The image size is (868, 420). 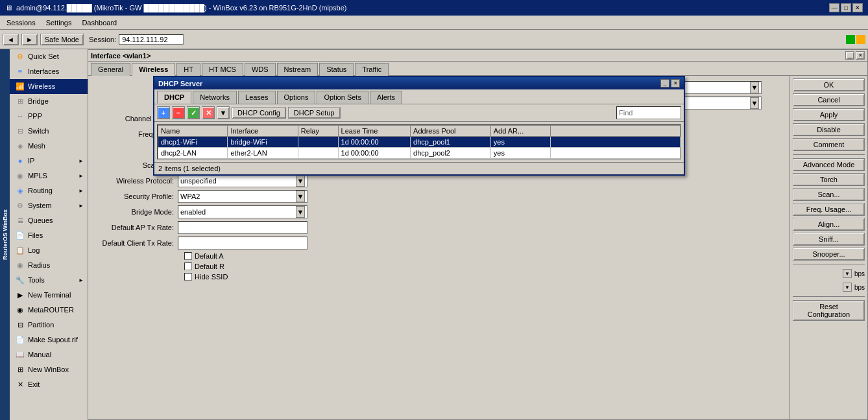 I want to click on dhcp-remove-btn: −, so click(x=178, y=113).